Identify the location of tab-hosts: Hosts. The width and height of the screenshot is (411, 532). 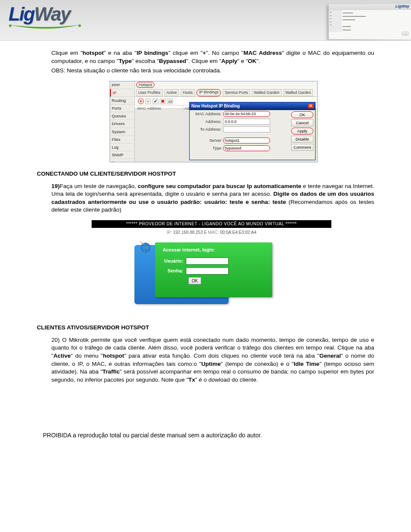
(188, 93).